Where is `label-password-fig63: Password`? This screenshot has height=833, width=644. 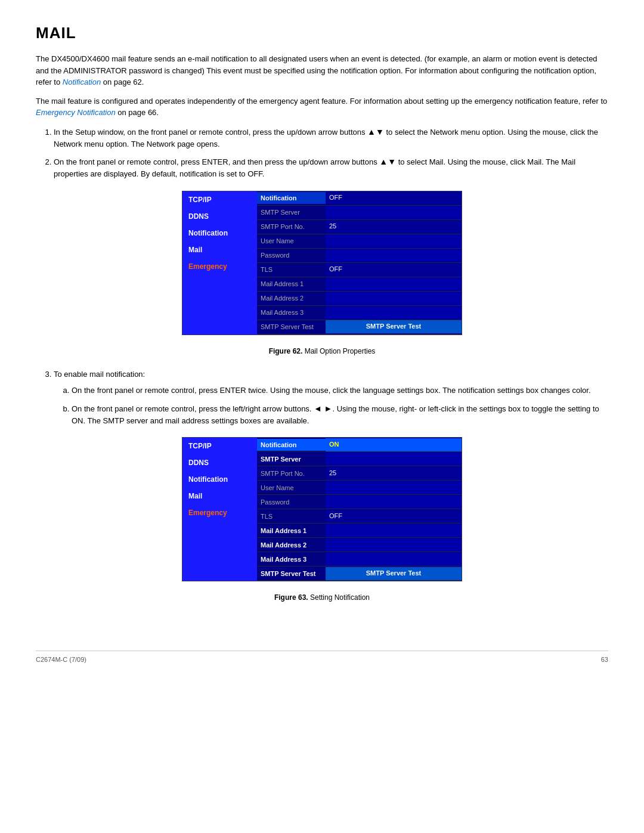
label-password-fig63: Password is located at coordinates (291, 502).